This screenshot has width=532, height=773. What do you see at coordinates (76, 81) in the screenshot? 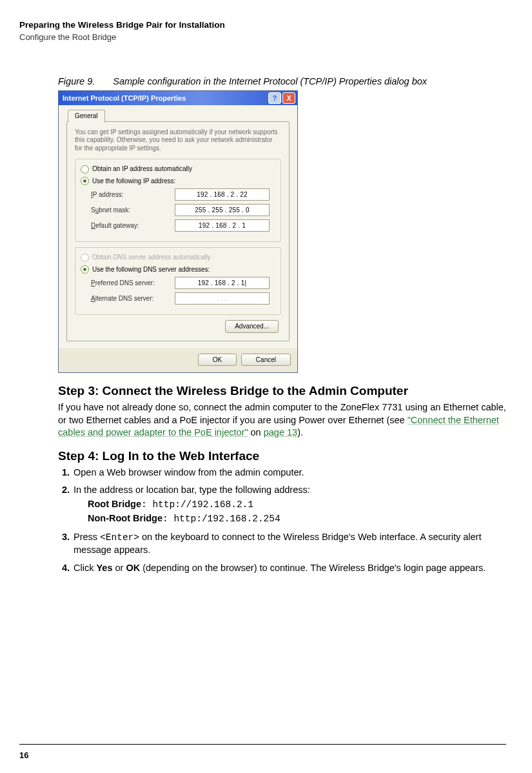
I see `figure-label: Figure 9.` at bounding box center [76, 81].